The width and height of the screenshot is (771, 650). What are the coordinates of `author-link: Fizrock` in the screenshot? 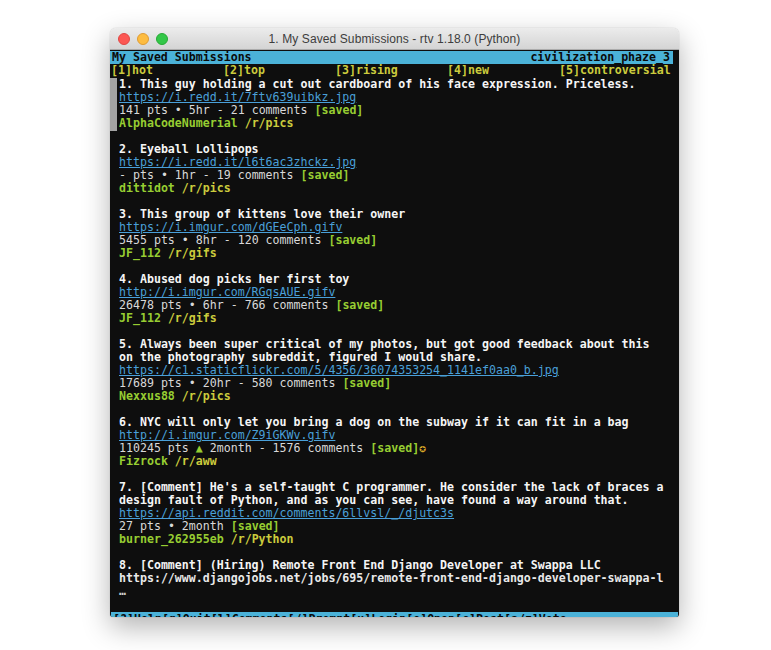 It's located at (144, 461).